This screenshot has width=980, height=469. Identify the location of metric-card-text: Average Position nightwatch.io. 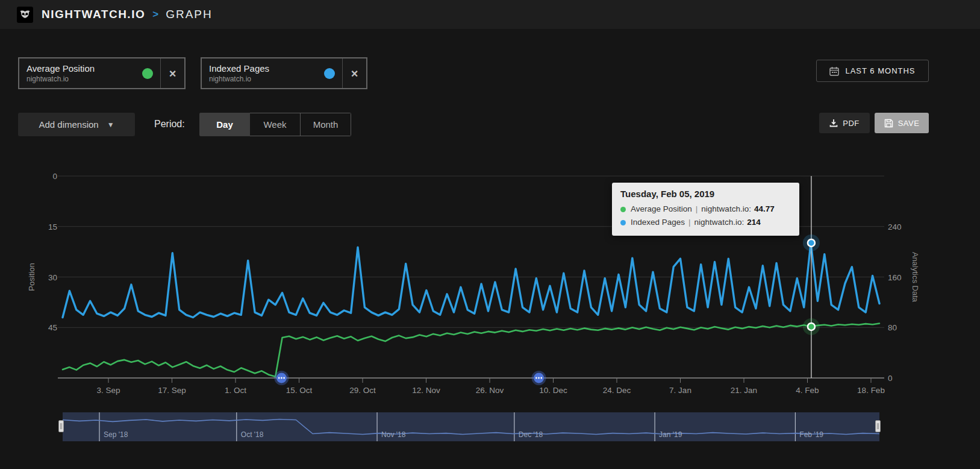
(81, 74).